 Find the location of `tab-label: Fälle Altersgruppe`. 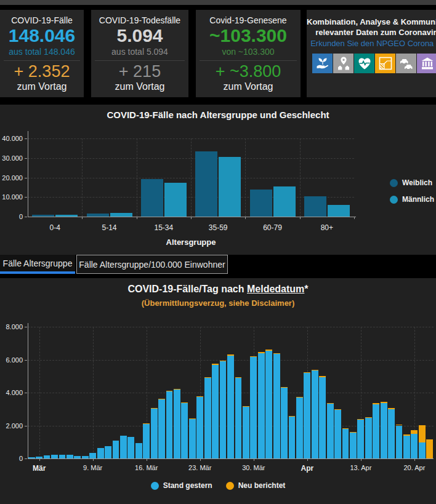

tab-label: Fälle Altersgruppe is located at coordinates (38, 263).